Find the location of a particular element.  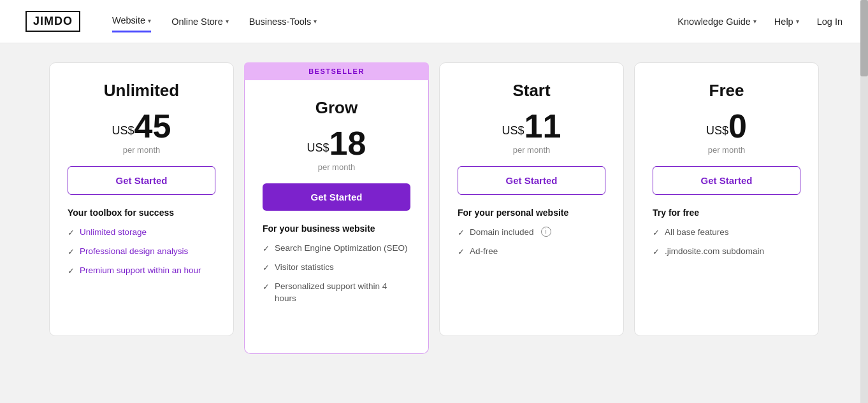

feature-item: ✓ Search Engine Optimization (SEO) is located at coordinates (336, 248).